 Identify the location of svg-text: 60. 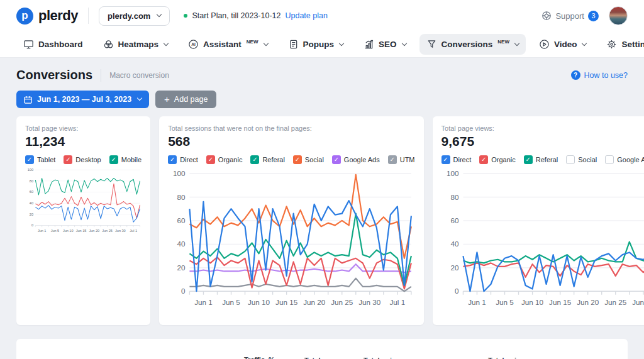
(31, 192).